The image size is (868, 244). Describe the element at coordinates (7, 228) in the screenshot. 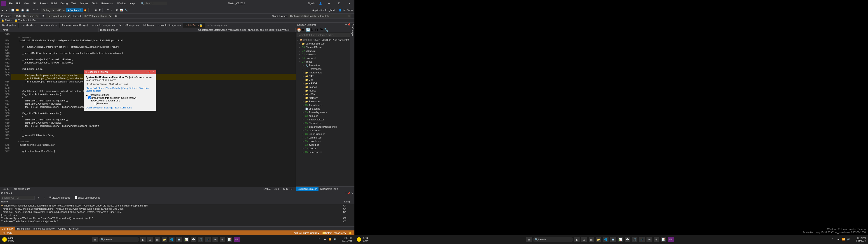

I see `cs-tab-callstack: Call Stack` at that location.